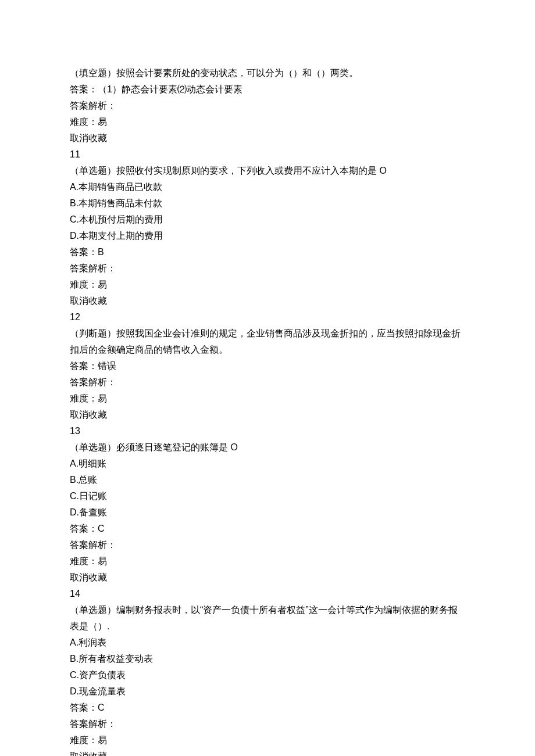 The height and width of the screenshot is (756, 535). I want to click on option-c: C.日记账, so click(268, 496).